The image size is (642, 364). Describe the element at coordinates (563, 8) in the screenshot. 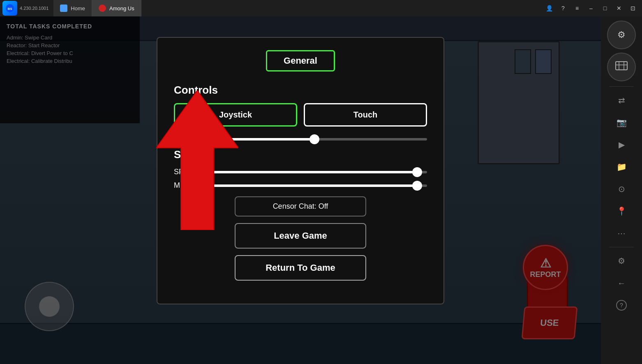

I see `help-button: ?` at that location.